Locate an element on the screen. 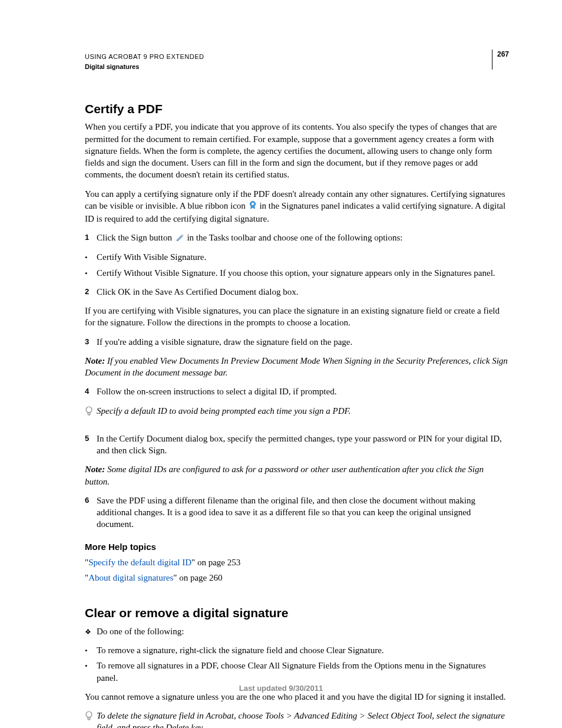  list-item: Certify Without Visible Signature. If yo… is located at coordinates (297, 273).